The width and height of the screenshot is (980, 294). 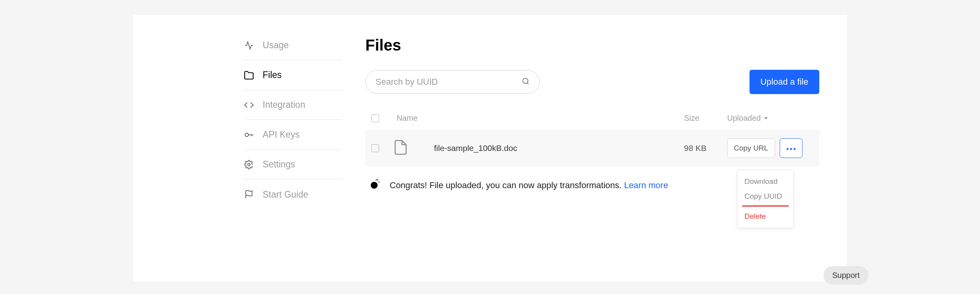 What do you see at coordinates (293, 135) in the screenshot?
I see `sidebar-item-api-keys: API Keys` at bounding box center [293, 135].